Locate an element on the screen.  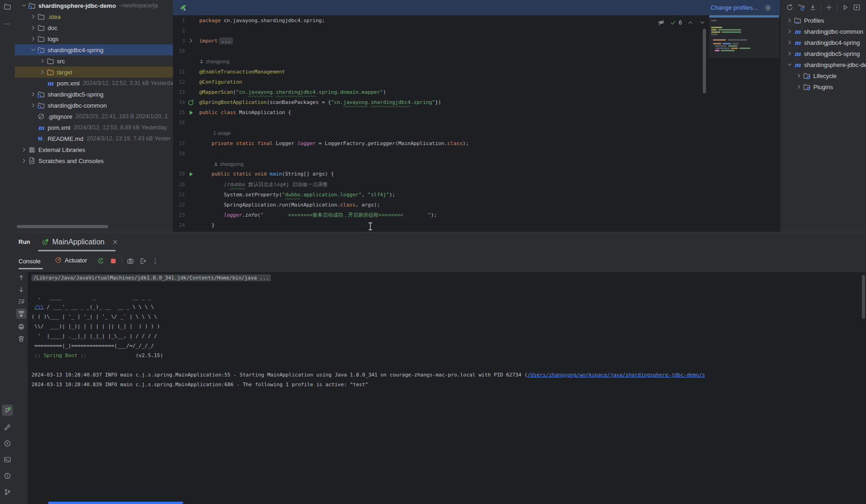
tree-row-shardingjdbc-common: shardingjdbc-common is located at coordinates (94, 105).